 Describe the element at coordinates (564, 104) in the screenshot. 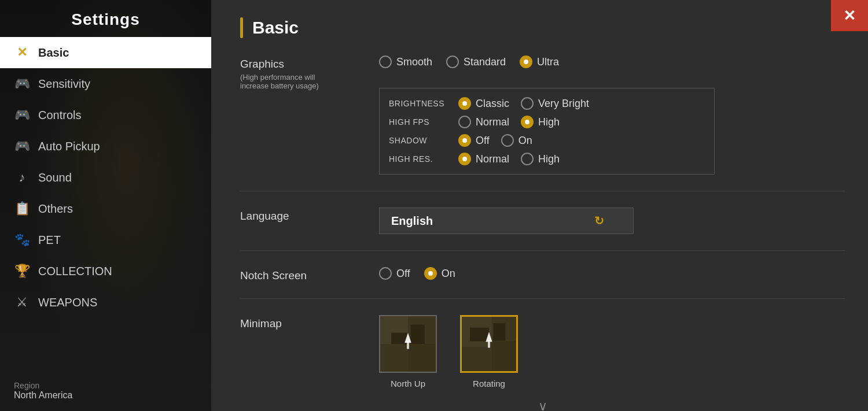

I see `brightness-very-bright-label: Very Bright` at that location.